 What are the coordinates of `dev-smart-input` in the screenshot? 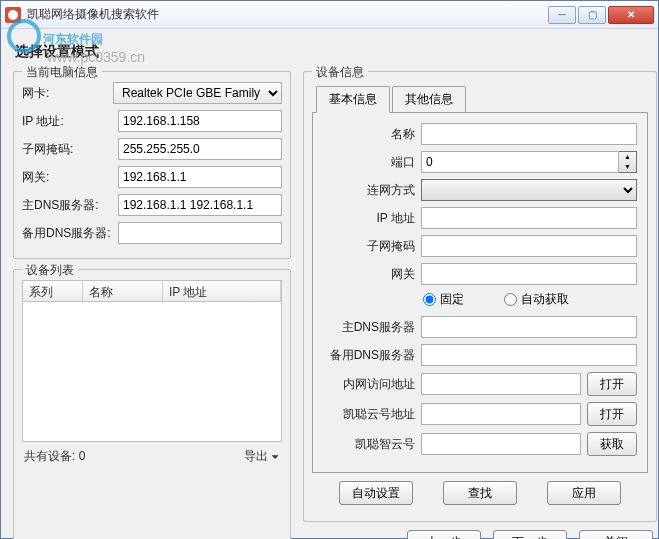 It's located at (501, 444).